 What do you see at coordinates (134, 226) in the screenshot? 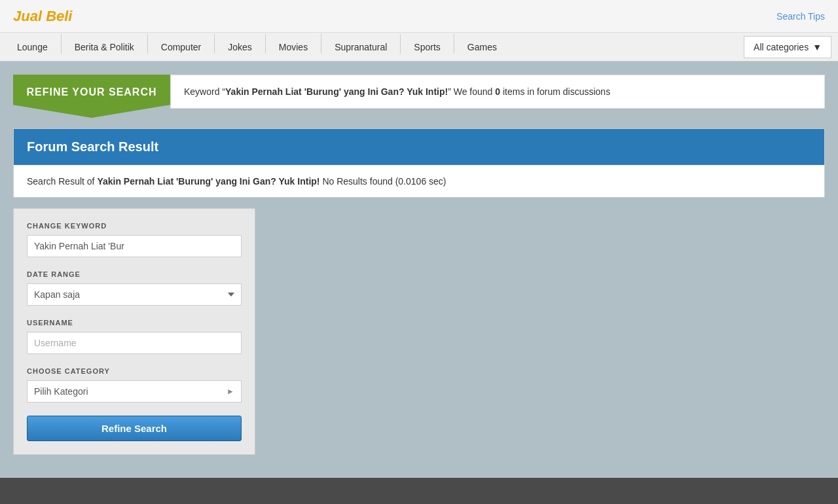
I see `change-keyword-label: CHANGE KEYWORD` at bounding box center [134, 226].